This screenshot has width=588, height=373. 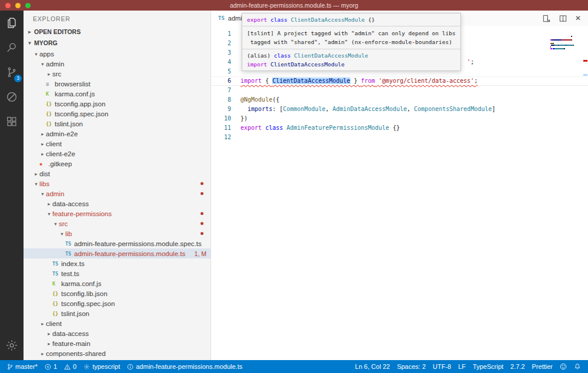 I want to click on line-number: 6, so click(x=226, y=81).